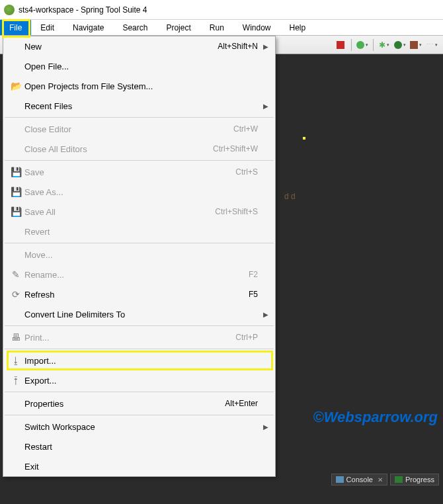 This screenshot has width=443, height=504. I want to click on toolbar-debug-dropdown: ✱, so click(384, 45).